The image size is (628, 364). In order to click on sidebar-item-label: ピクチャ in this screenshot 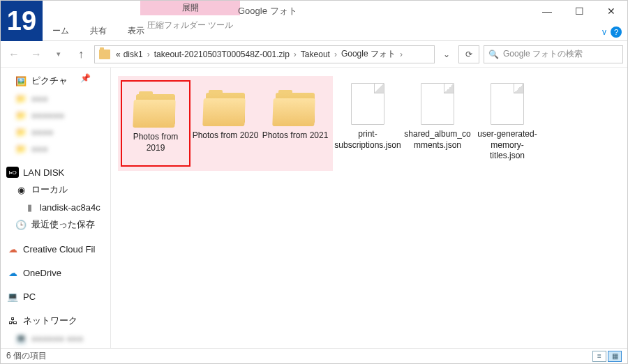, I will do `click(50, 81)`.